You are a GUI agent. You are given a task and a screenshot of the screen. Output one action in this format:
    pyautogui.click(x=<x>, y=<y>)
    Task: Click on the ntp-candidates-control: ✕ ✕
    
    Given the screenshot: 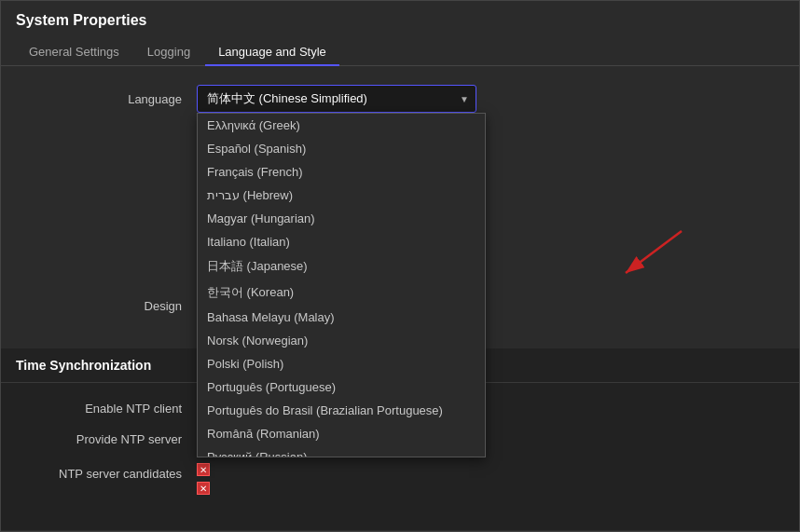 What is the action you would take?
    pyautogui.click(x=383, y=479)
    